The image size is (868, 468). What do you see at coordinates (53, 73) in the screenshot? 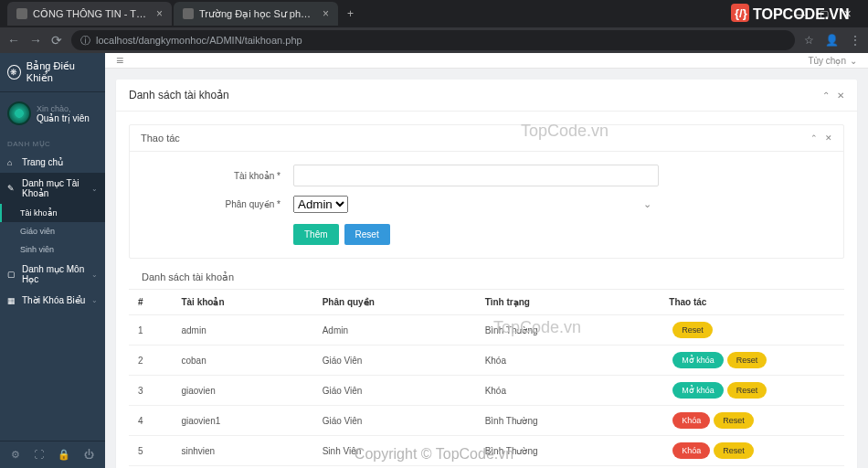
I see `sidebar-header: ❋ Bảng Điều Khiển` at bounding box center [53, 73].